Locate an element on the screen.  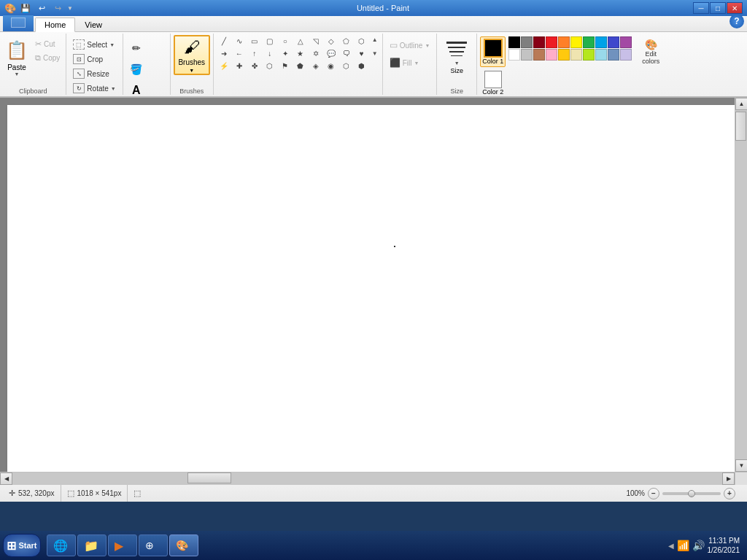
color-light-gray is located at coordinates (527, 55).